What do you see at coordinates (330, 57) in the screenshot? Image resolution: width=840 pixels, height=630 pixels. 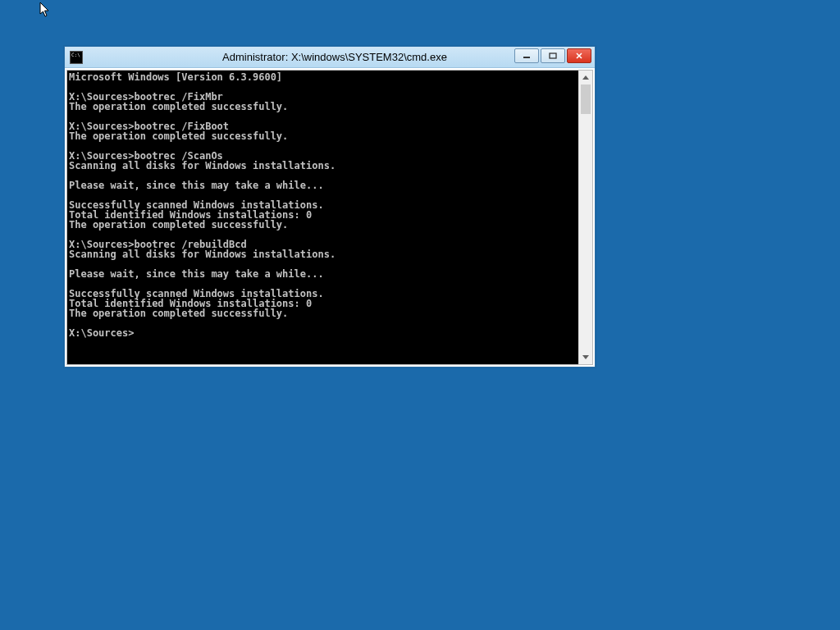 I see `titlebar: Administrator: X:\windows\SYSTEM32\cmd.e…` at bounding box center [330, 57].